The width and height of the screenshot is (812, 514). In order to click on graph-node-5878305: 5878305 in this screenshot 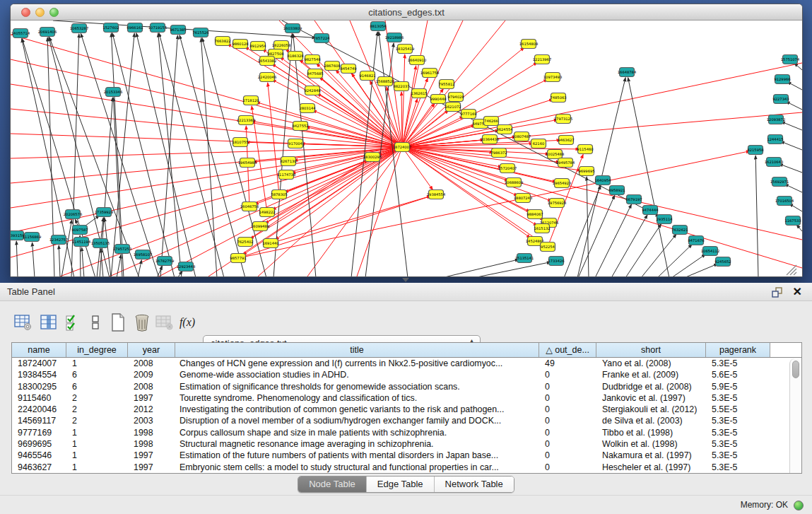, I will do `click(278, 195)`.